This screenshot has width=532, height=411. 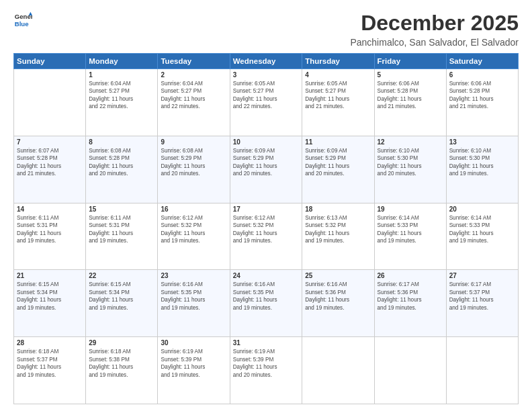 What do you see at coordinates (482, 103) in the screenshot?
I see `calendar-day-cell: 6Sunrise: 6:06 AM Sunset: 5:28 PM Daylig…` at bounding box center [482, 103].